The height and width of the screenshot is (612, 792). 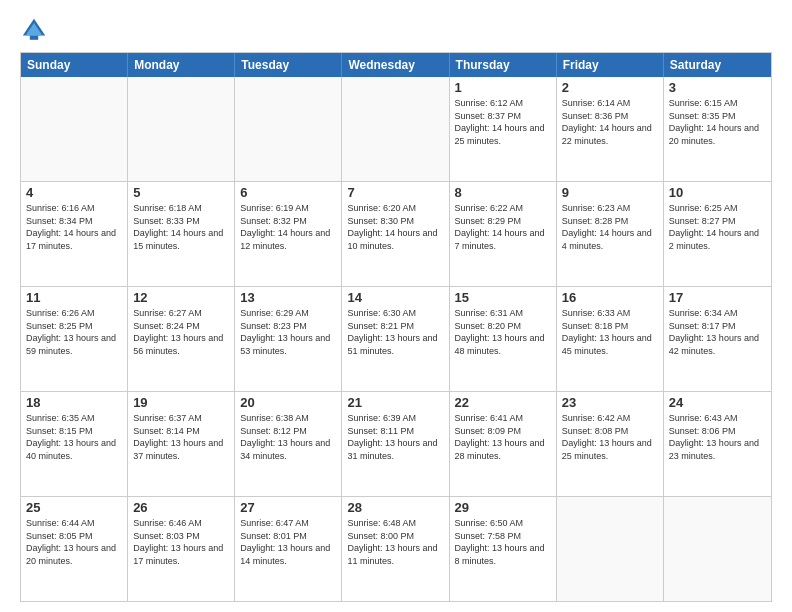 What do you see at coordinates (395, 542) in the screenshot?
I see `day-info: Sunrise: 6:48 AM Sunset: 8:00 PM Dayligh…` at bounding box center [395, 542].